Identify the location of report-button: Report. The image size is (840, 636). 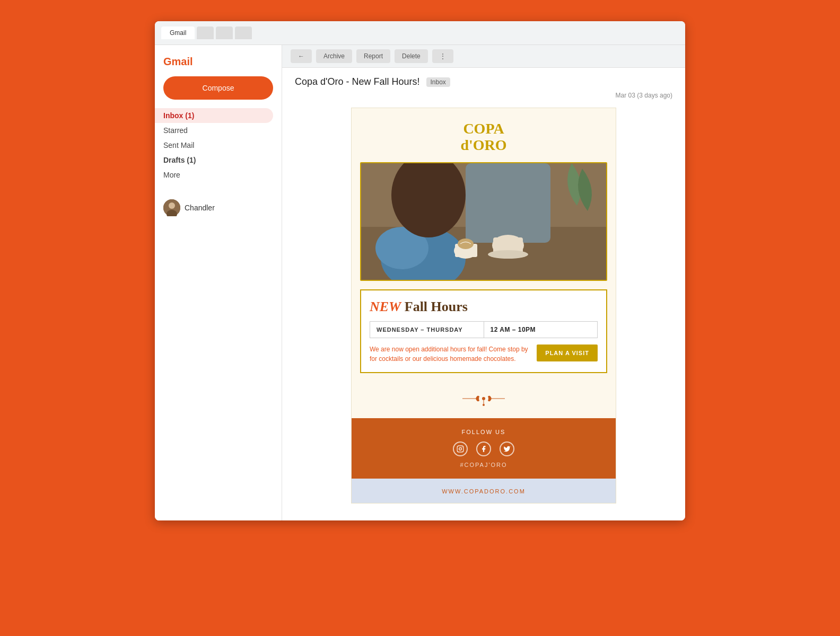
(373, 56).